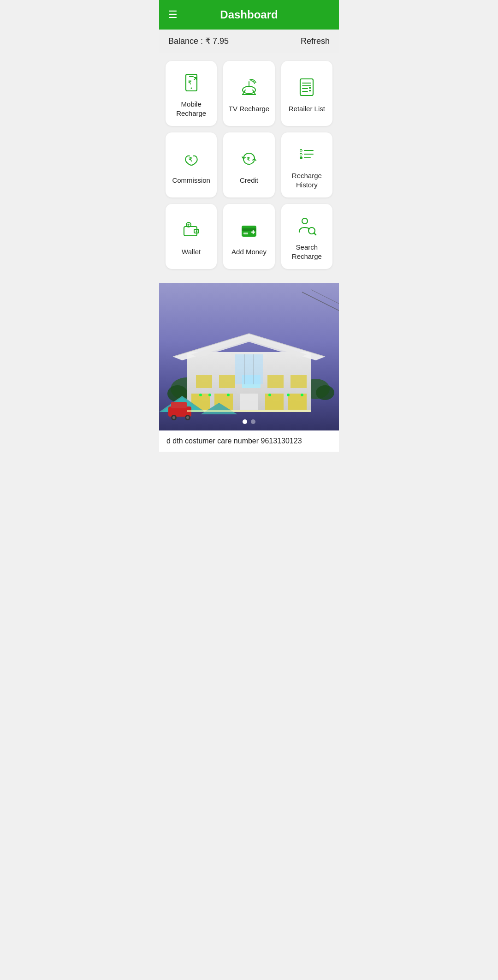 This screenshot has height=980, width=498. I want to click on wallet-icon: ₹, so click(191, 230).